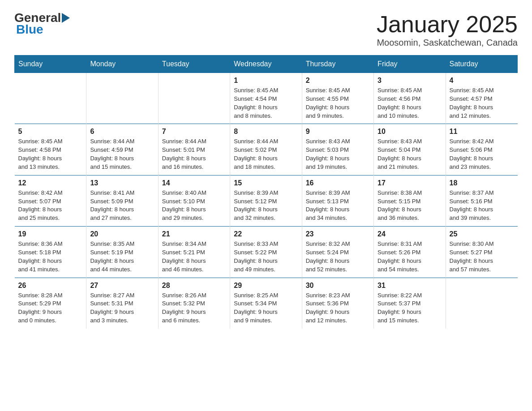  What do you see at coordinates (410, 150) in the screenshot?
I see `calendar-cell: 10Sunrise: 8:43 AM Sunset: 5:04 PM Dayli…` at bounding box center [410, 150].